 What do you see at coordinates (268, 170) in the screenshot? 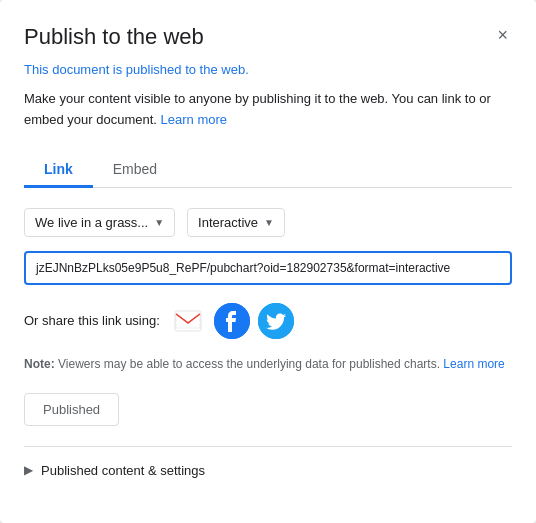
I see `tabs-container: Link Embed` at bounding box center [268, 170].